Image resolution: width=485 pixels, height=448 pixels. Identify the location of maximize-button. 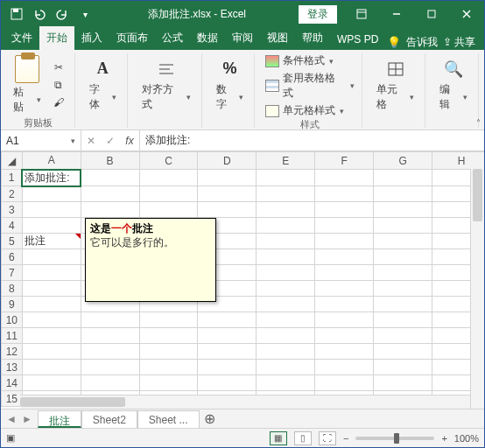
(432, 14).